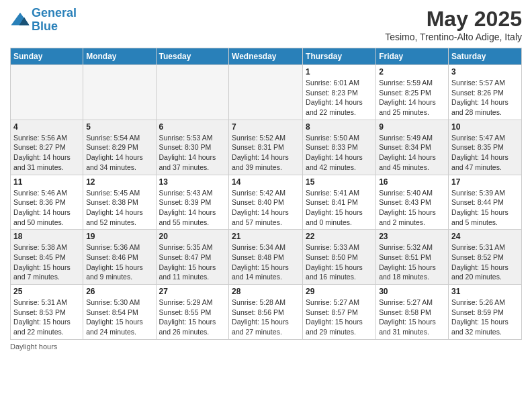 This screenshot has width=532, height=411. I want to click on day-number: 17, so click(485, 182).